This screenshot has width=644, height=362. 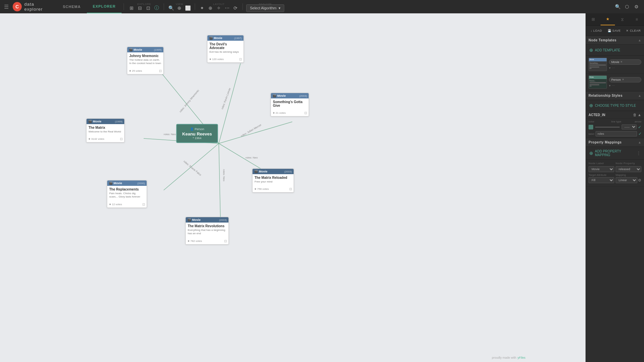 I want to click on line-type-header: line type, so click(x=616, y=121).